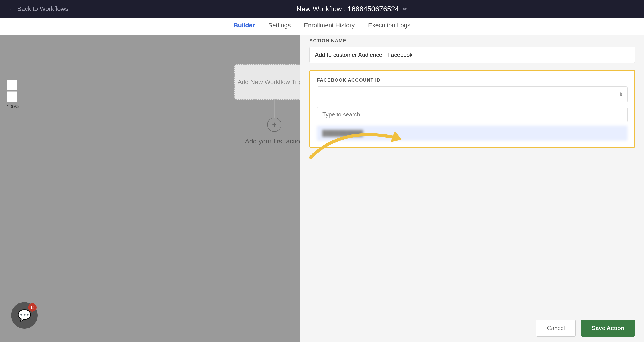 Image resolution: width=644 pixels, height=342 pixels. What do you see at coordinates (43, 9) in the screenshot?
I see `back-link-label: Back to Workflows` at bounding box center [43, 9].